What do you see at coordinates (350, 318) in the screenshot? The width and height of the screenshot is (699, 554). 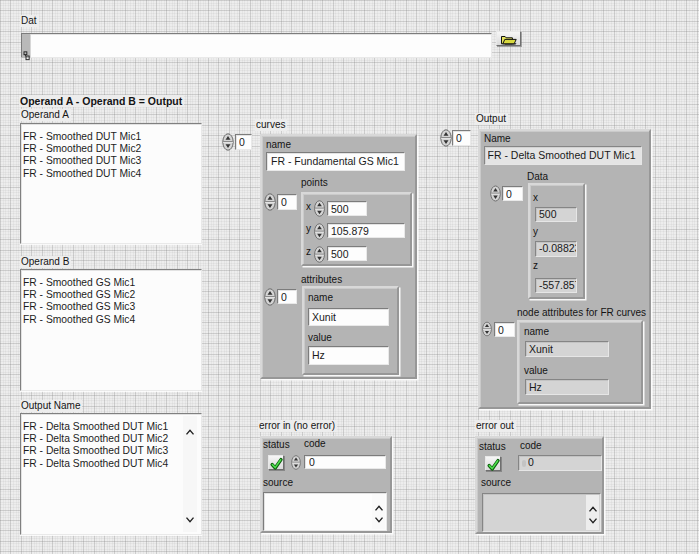 I see `attribute-name-value: Xunit` at bounding box center [350, 318].